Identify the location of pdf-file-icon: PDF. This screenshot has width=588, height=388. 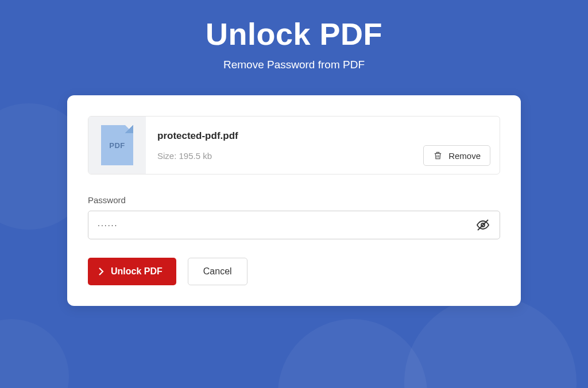
(117, 145).